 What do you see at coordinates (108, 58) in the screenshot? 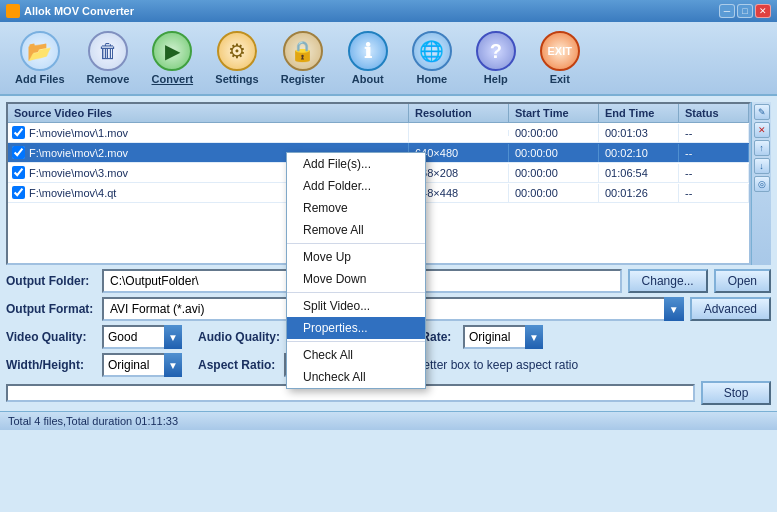
I see `remove-button: 🗑 Remove` at bounding box center [108, 58].